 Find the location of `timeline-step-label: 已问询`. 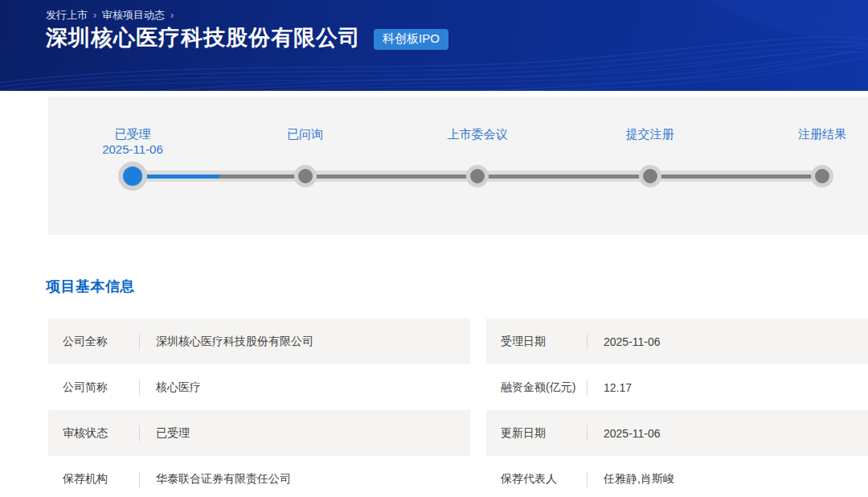

timeline-step-label: 已问询 is located at coordinates (305, 133).